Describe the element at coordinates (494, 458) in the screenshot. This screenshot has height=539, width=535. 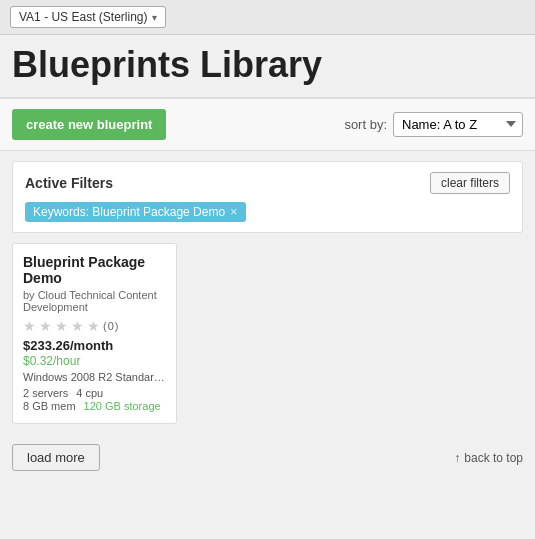
I see `back-to-top-label: back to top` at that location.